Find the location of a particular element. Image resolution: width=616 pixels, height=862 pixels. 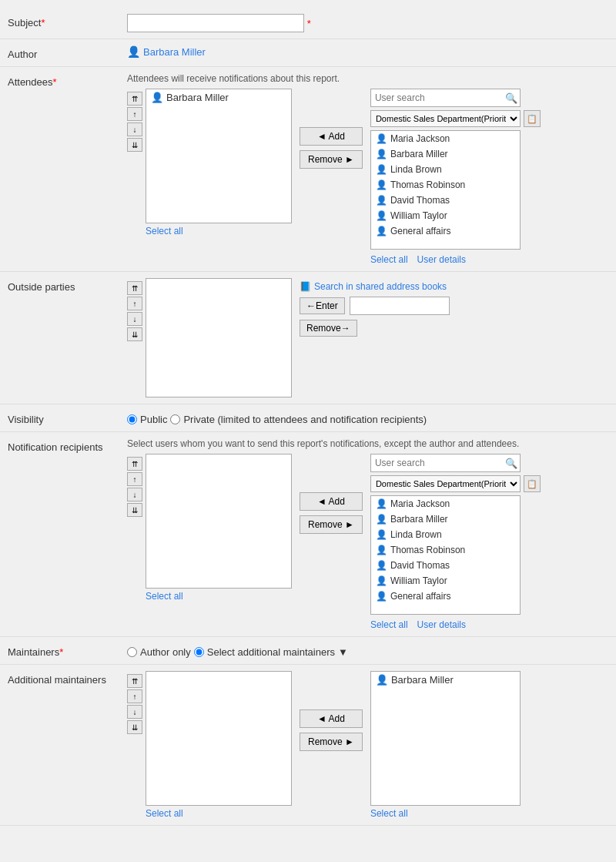

notification-search-icon: 🔍 is located at coordinates (511, 463).